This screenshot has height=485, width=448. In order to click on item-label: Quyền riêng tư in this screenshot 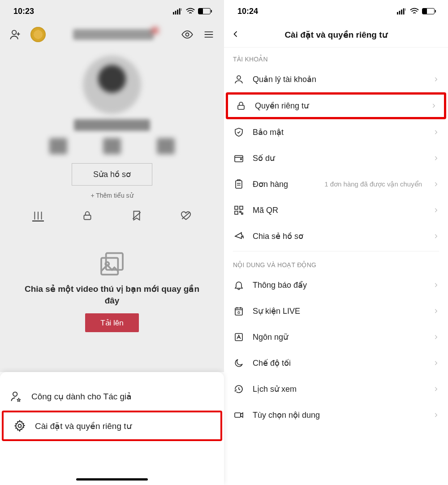, I will do `click(339, 106)`.